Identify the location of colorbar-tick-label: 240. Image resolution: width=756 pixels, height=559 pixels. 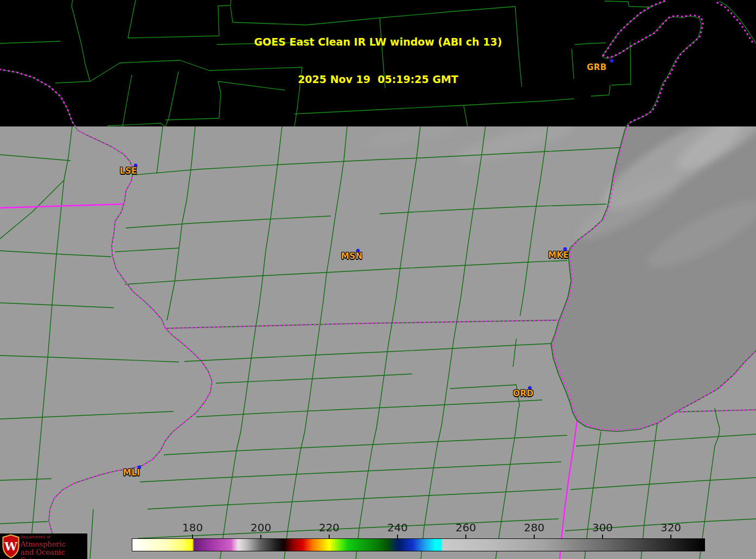
(398, 528).